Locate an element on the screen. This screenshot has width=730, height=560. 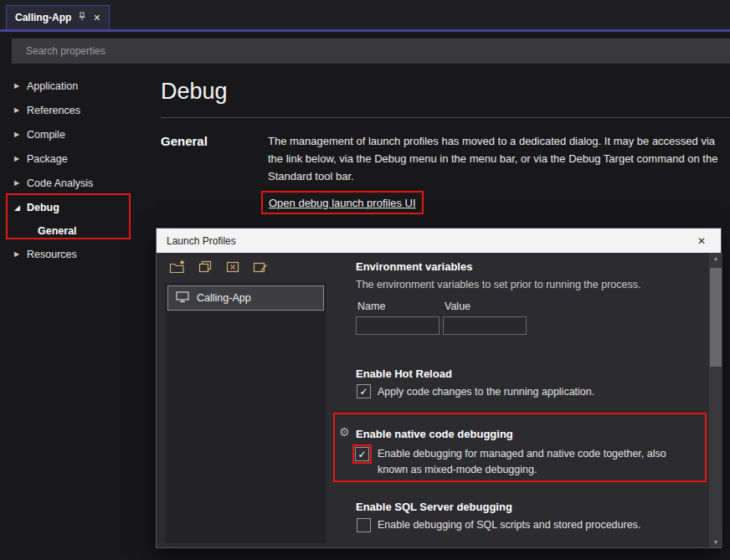
sidebar-item-resources: ▶ Resources is located at coordinates (75, 254).